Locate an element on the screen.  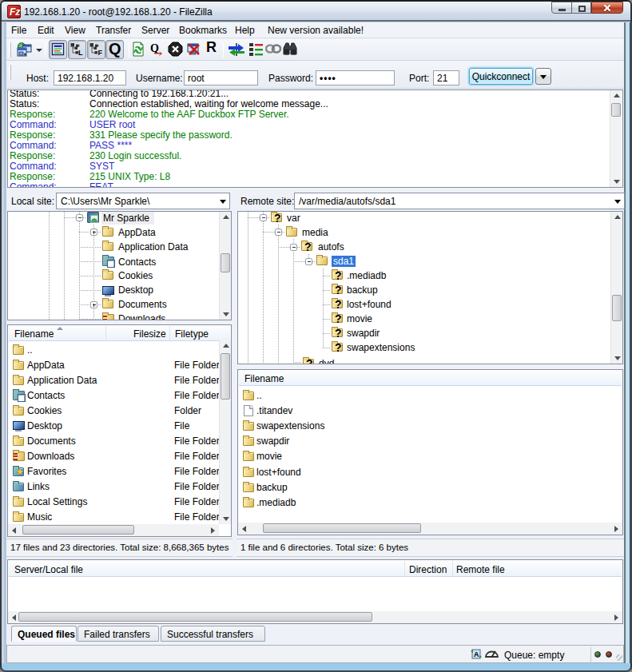
svg-text: Q is located at coordinates (155, 48).